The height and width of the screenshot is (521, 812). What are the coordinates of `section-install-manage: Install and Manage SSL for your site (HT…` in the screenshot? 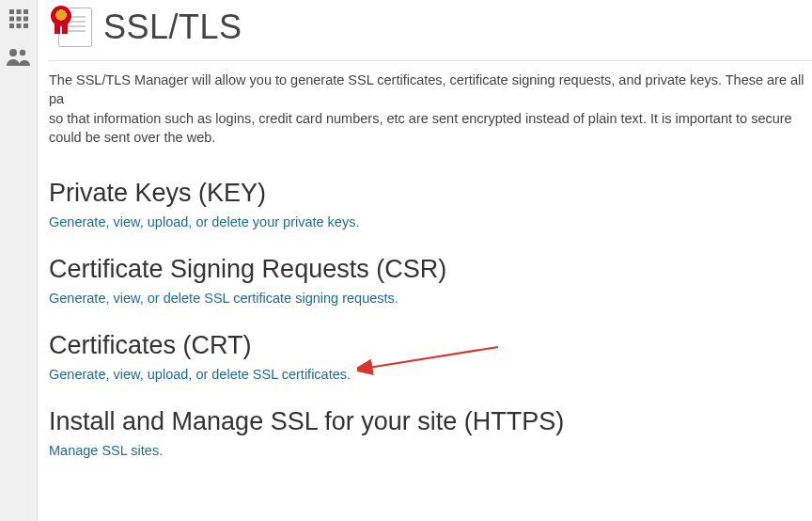 It's located at (430, 433).